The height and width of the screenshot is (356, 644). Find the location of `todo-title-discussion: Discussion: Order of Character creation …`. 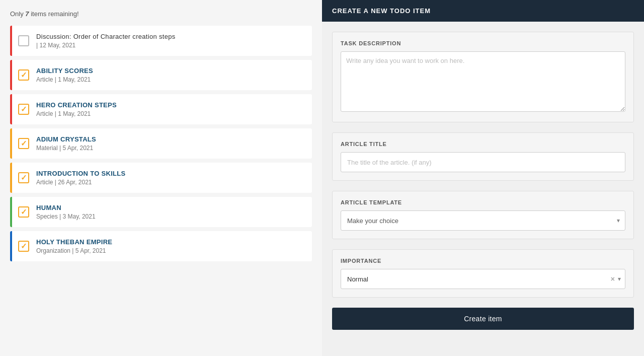

todo-title-discussion: Discussion: Order of Character creation … is located at coordinates (106, 36).